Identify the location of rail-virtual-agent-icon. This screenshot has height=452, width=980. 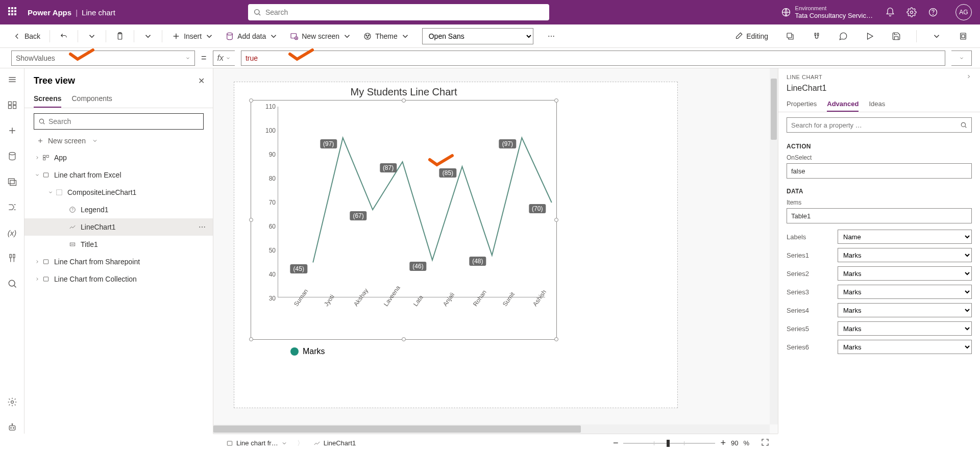
(12, 428).